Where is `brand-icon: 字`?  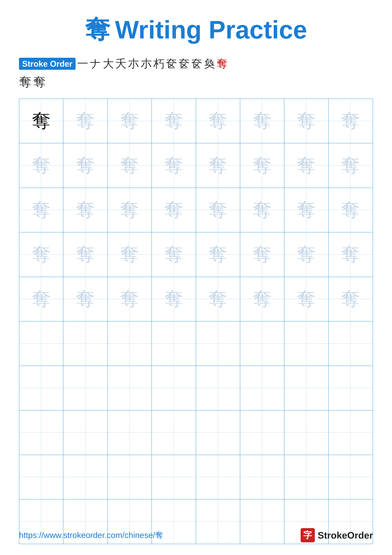 brand-icon: 字 is located at coordinates (308, 535).